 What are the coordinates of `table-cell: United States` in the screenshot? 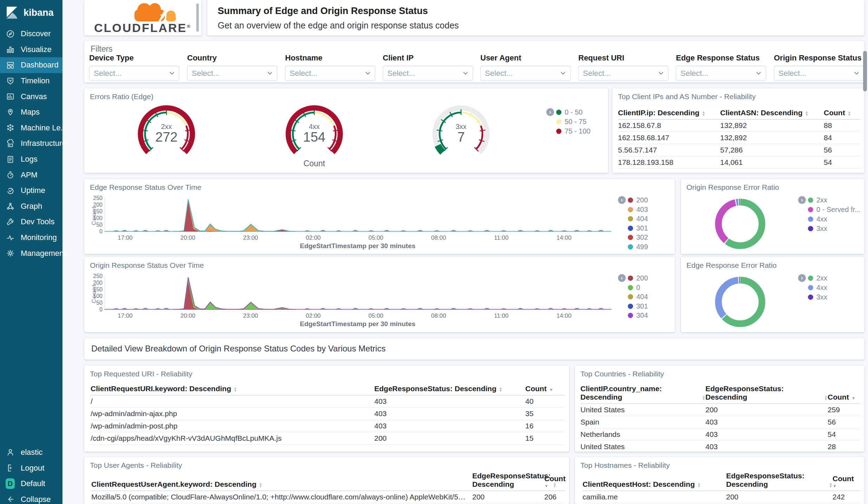 It's located at (643, 447).